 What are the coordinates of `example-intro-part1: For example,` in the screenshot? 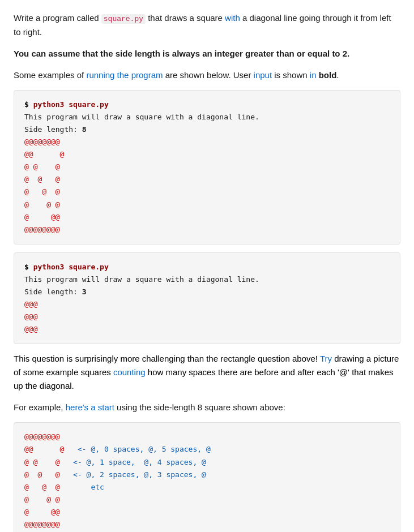 It's located at (40, 407).